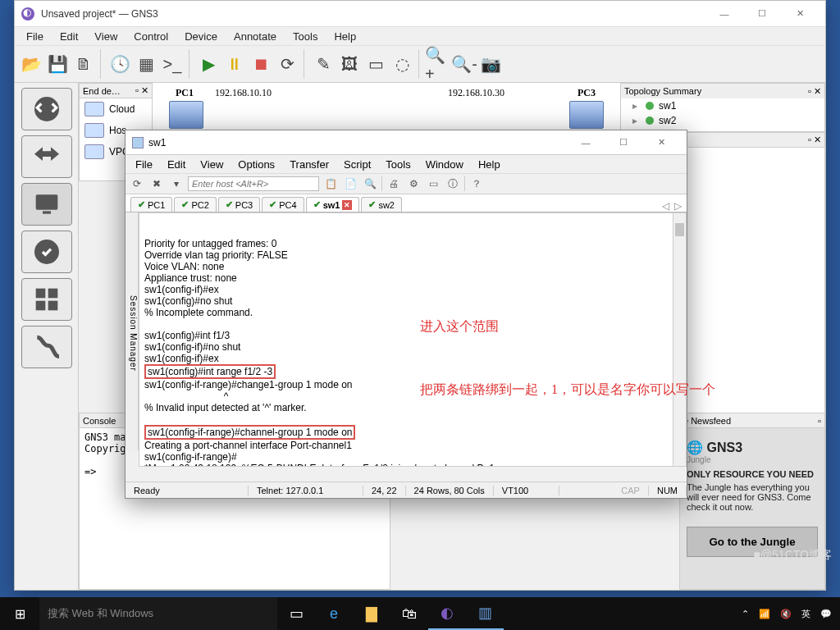 The height and width of the screenshot is (630, 840). Describe the element at coordinates (402, 64) in the screenshot. I see `marquee-button: ◌` at that location.